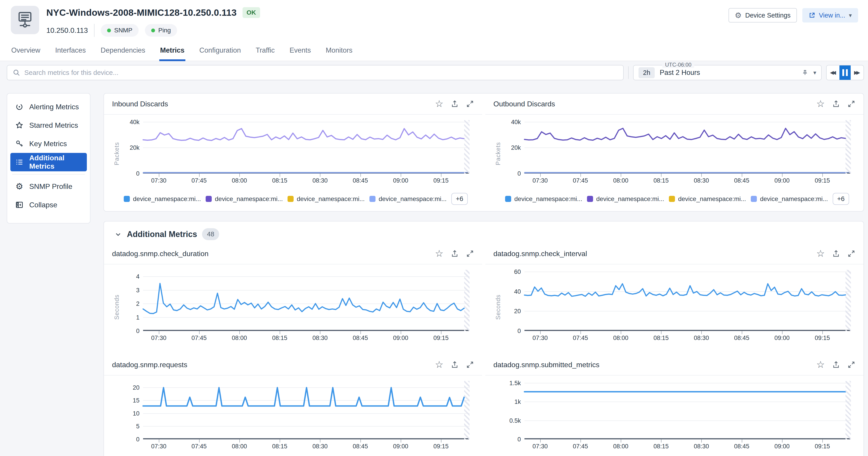  What do you see at coordinates (54, 125) in the screenshot?
I see `sidebar-item-label: Starred Metrics` at bounding box center [54, 125].